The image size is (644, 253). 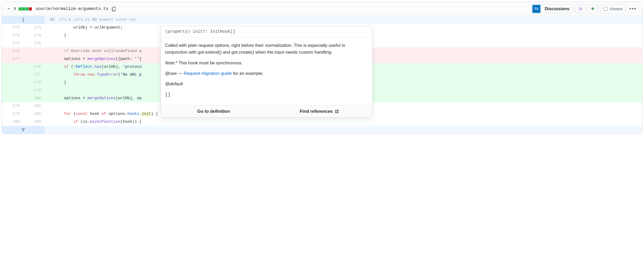 What do you see at coordinates (23, 130) in the screenshot?
I see `expand-below-button` at bounding box center [23, 130].